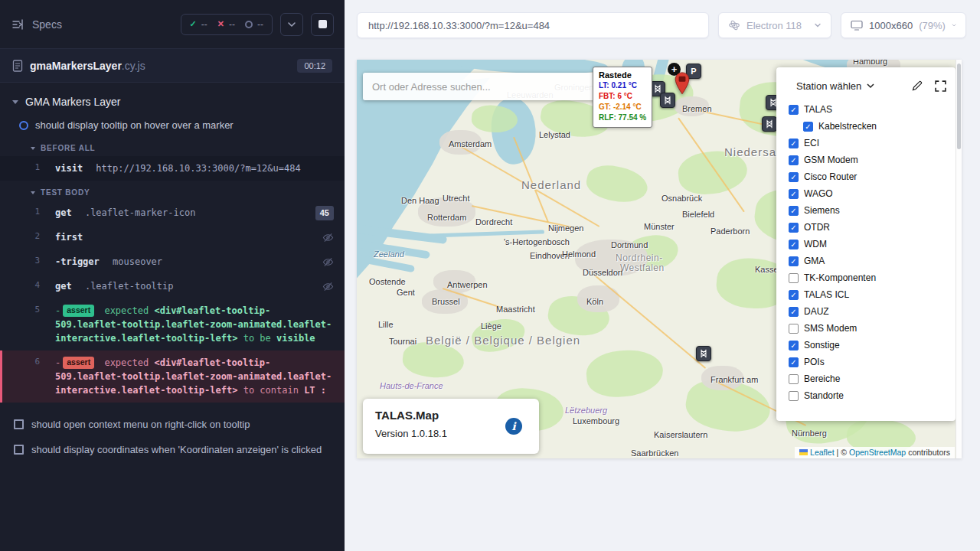 The width and height of the screenshot is (980, 551). What do you see at coordinates (867, 210) in the screenshot?
I see `station-filter-siemens: ✓Siemens` at bounding box center [867, 210].